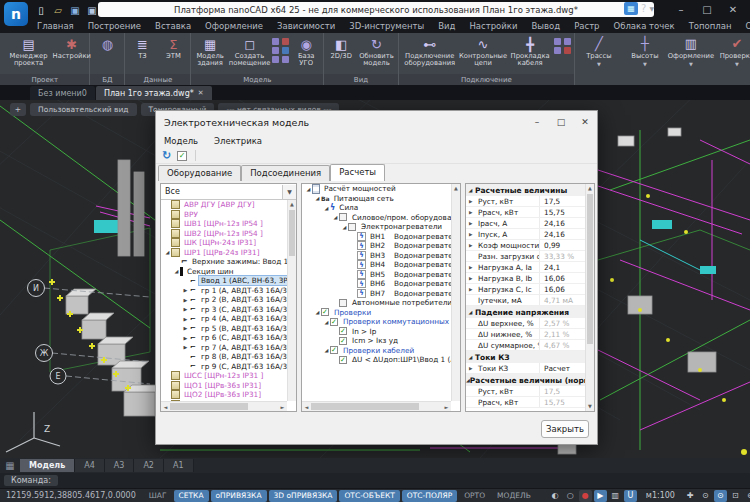 The width and height of the screenshot is (750, 502). Describe the element at coordinates (369, 496) in the screenshot. I see `status-toggle-ОТС-ОБЪЕКТ: ОТС-ОБЪЕКТ` at that location.